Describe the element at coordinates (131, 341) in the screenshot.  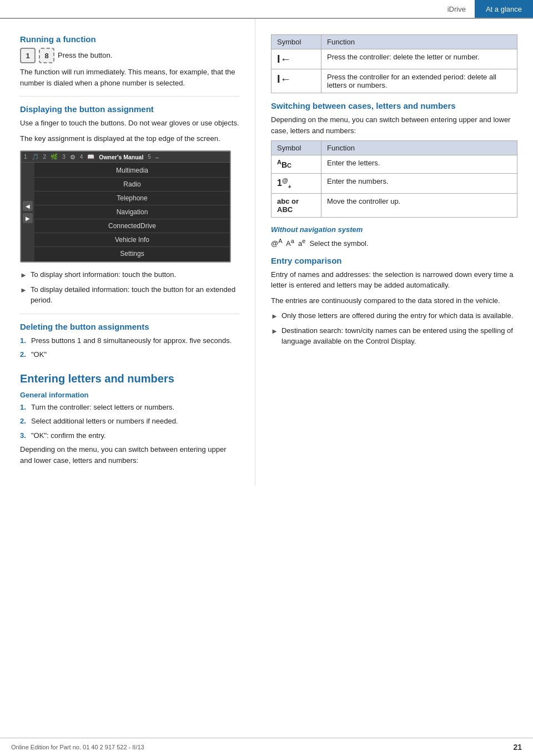
I see `step-1-text: Press buttons 1 and 8 simultaneously for…` at that location.